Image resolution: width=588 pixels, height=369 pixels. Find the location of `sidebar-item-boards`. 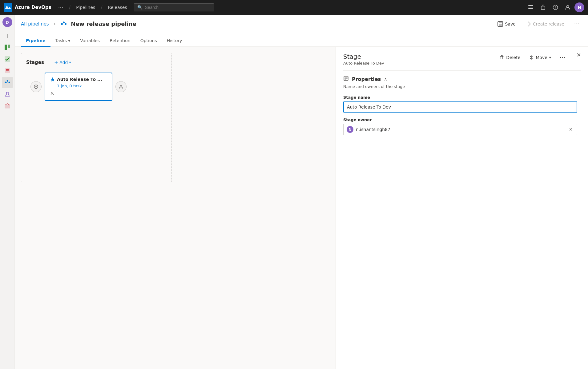

sidebar-item-boards is located at coordinates (7, 47).